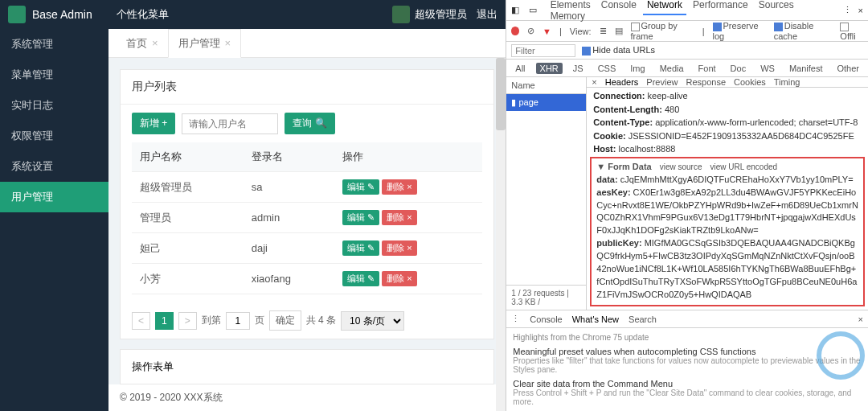  I want to click on disable-cache-checkbox, so click(778, 27).